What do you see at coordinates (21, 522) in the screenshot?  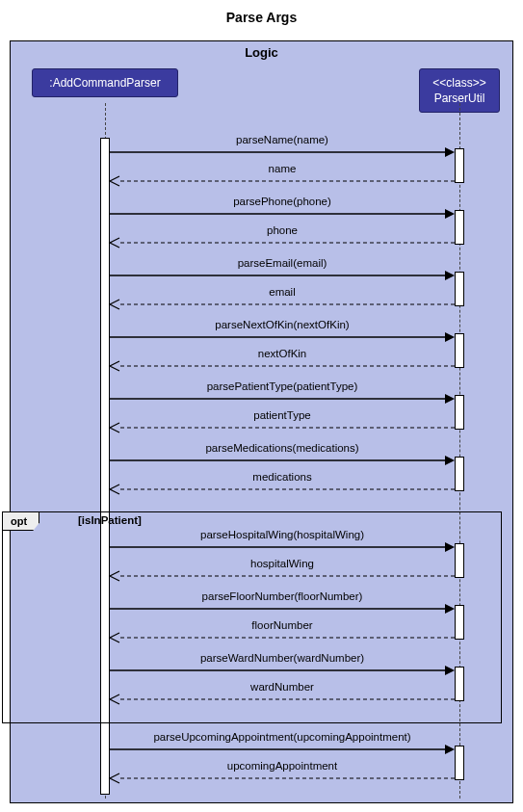 I see `opt-label: opt` at bounding box center [21, 522].